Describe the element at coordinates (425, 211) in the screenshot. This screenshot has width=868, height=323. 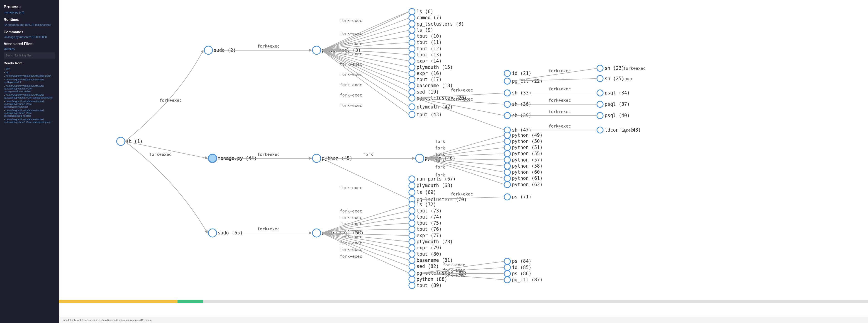
I see `node-tput73: tput (73)` at that location.